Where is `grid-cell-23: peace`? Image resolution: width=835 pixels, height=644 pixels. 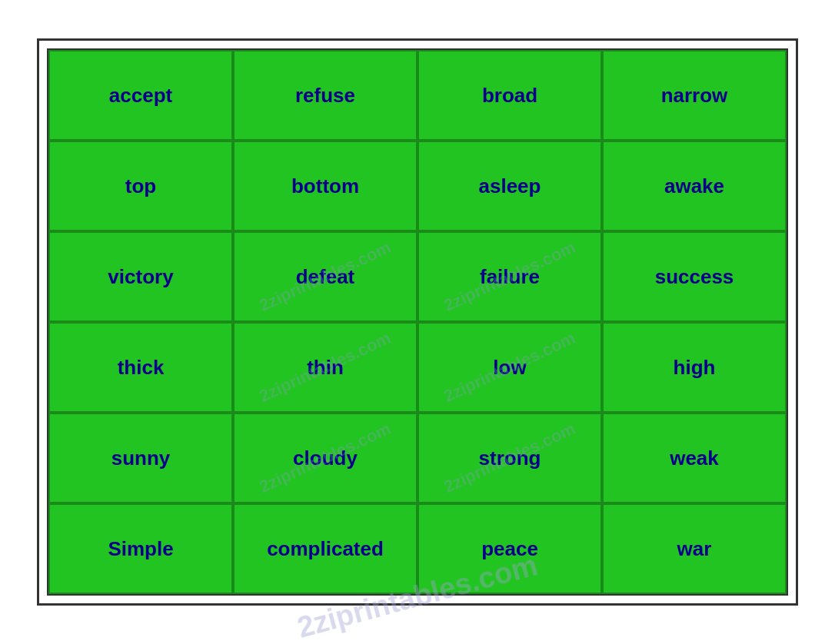
grid-cell-23: peace is located at coordinates (510, 549).